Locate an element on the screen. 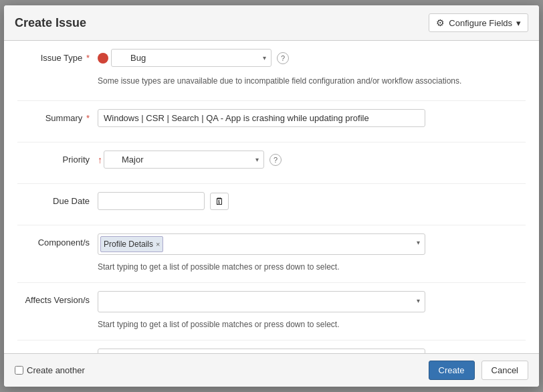 This screenshot has width=543, height=392. components-hint: Start typing to get a list of possible m… is located at coordinates (219, 267).